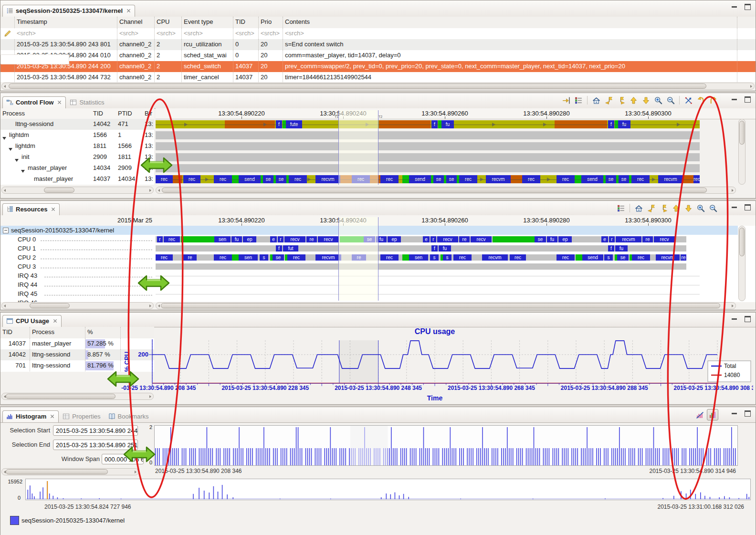 The height and width of the screenshot is (535, 756). I want to click on table-cell: channel0_2, so click(136, 55).